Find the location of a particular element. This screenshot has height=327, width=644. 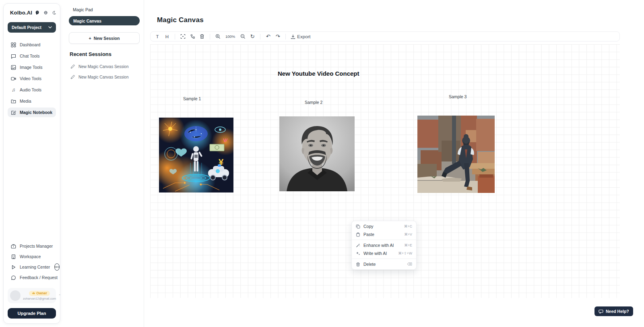

copy-icon is located at coordinates (358, 226).